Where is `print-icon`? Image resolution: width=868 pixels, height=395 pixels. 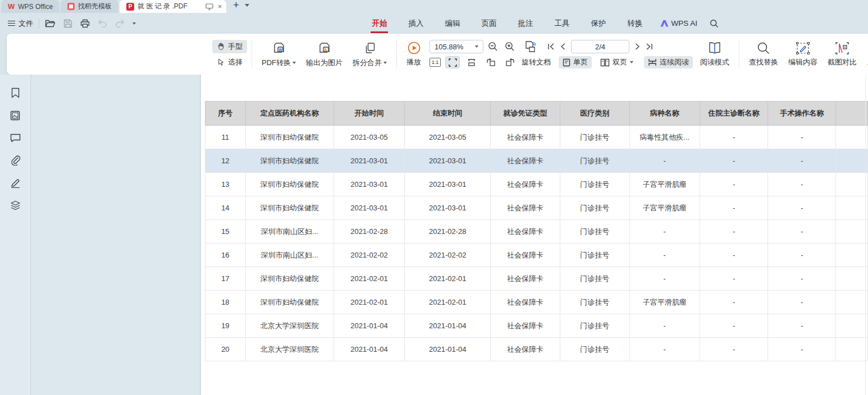
print-icon is located at coordinates (85, 24).